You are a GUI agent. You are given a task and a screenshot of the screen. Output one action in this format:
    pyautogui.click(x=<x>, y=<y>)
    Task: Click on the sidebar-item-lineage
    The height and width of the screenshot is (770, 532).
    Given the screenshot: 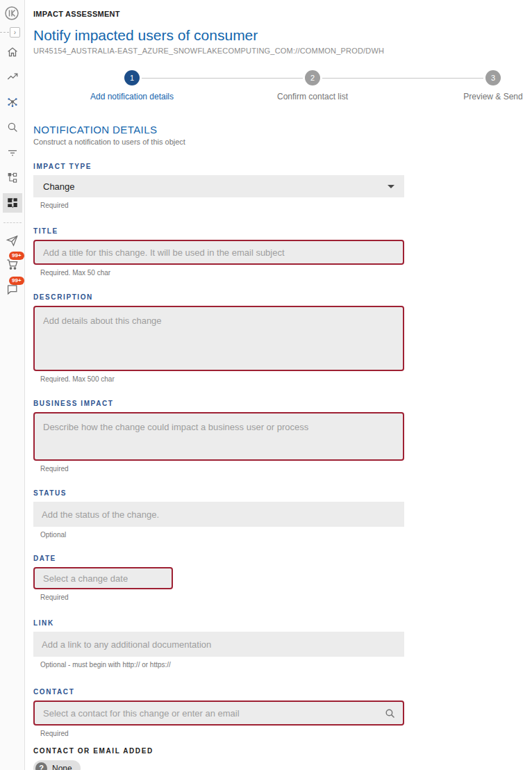 What is the action you would take?
    pyautogui.click(x=13, y=102)
    